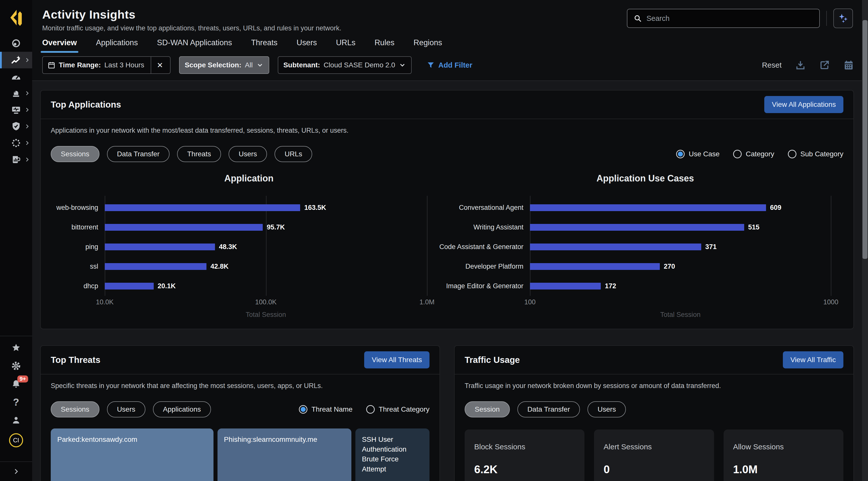 This screenshot has width=868, height=481. I want to click on filter-funnel-icon, so click(431, 65).